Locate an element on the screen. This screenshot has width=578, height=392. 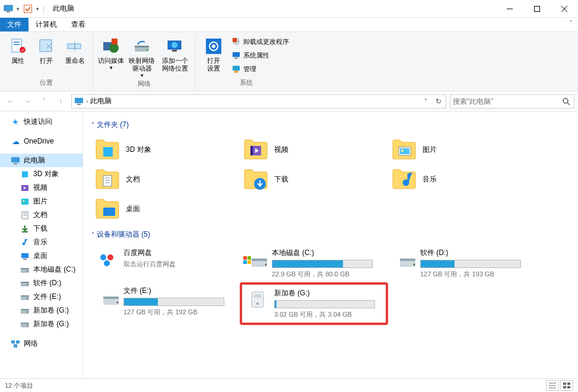
sidebar-item: 本地磁盘 (C:) is located at coordinates (42, 269).